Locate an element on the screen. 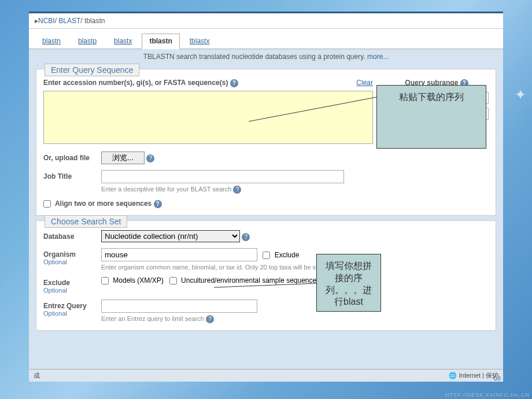  organism-exclude-checkbox is located at coordinates (266, 256).